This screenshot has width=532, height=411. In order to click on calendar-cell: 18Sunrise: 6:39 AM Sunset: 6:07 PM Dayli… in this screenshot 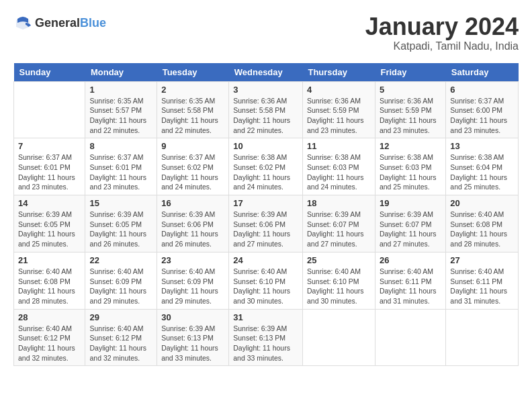, I will do `click(339, 224)`.